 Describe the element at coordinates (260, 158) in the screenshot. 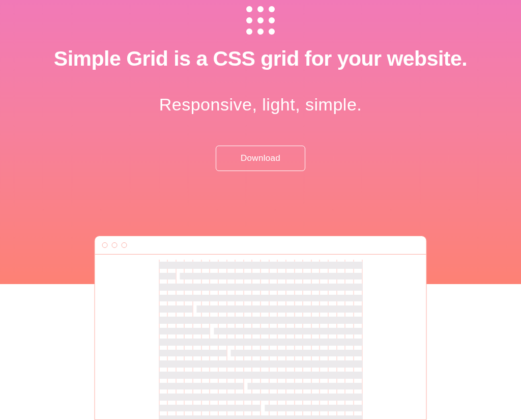

I see `download-button: Download` at that location.